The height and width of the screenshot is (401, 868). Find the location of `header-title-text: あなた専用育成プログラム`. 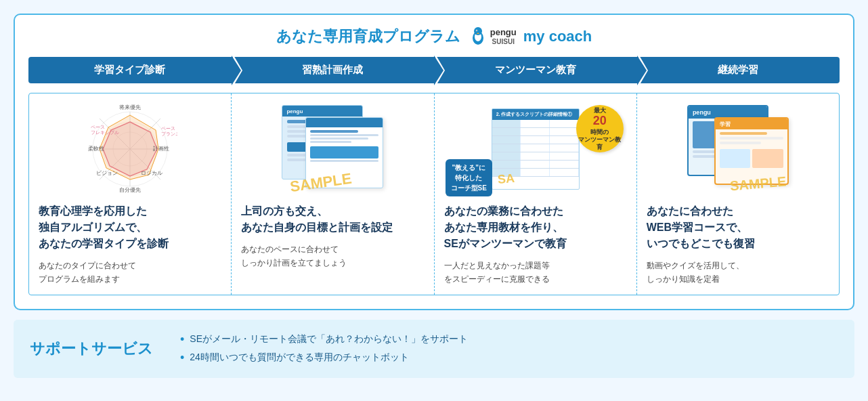

header-title-text: あなた専用育成プログラム is located at coordinates (368, 37).